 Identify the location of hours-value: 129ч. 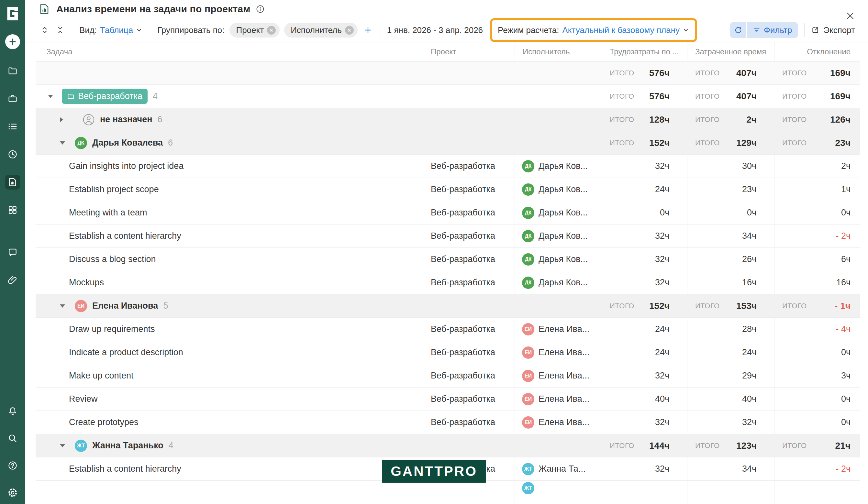
(747, 143).